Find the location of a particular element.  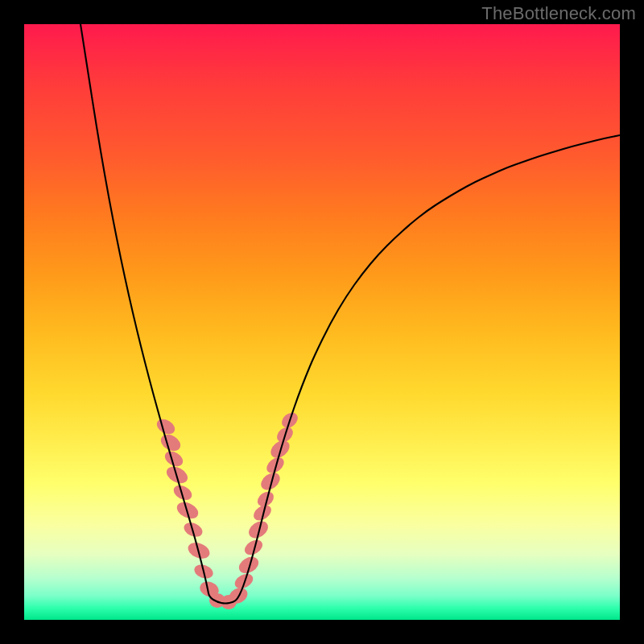

watermark-label: TheBottleneck.com is located at coordinates (559, 14).